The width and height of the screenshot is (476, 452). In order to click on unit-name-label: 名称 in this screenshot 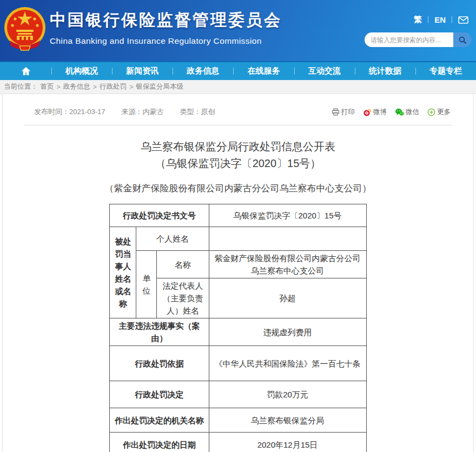, I will do `click(183, 265)`.